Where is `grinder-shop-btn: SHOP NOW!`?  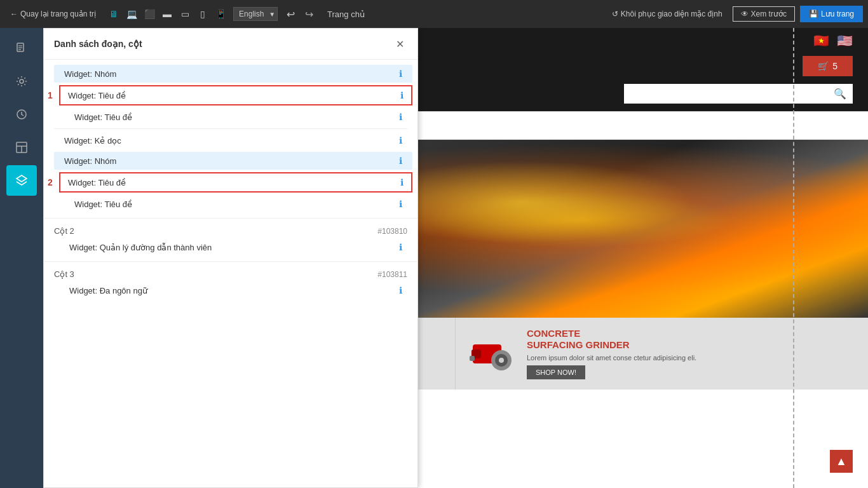 grinder-shop-btn: SHOP NOW! is located at coordinates (556, 372).